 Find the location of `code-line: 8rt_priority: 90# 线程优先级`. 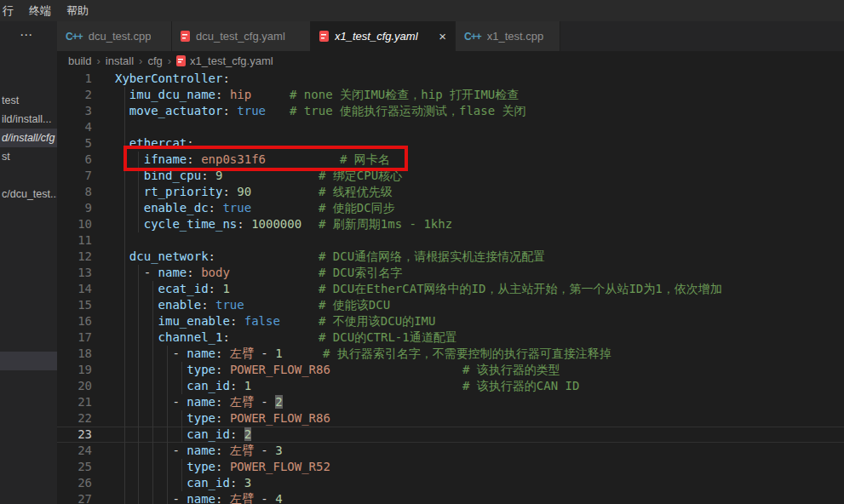

code-line: 8rt_priority: 90# 线程优先级 is located at coordinates (451, 192).